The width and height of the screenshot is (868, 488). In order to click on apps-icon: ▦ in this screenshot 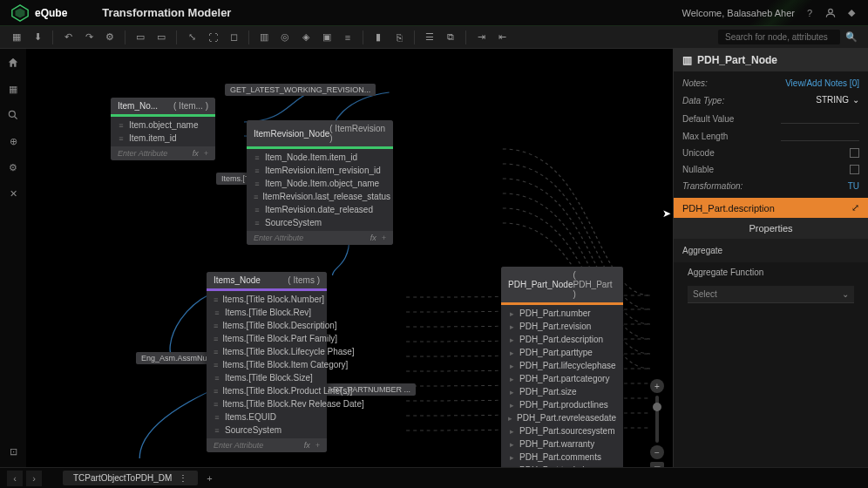, I will do `click(13, 89)`.